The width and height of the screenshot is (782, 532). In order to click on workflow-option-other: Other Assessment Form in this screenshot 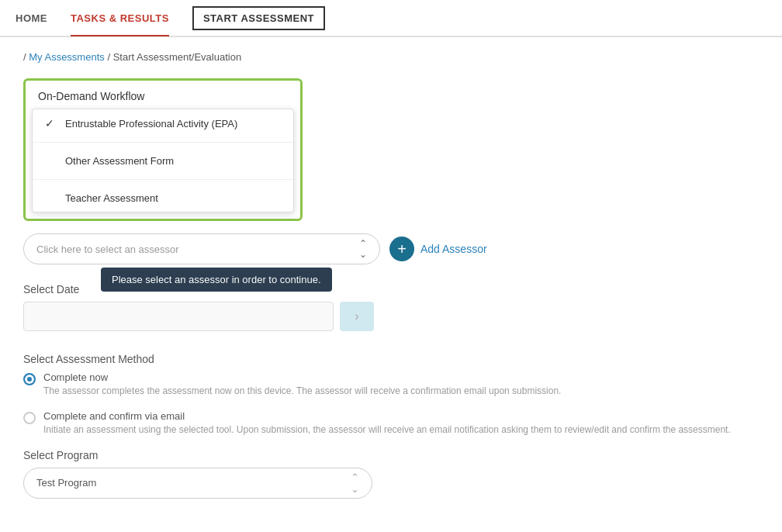, I will do `click(163, 161)`.